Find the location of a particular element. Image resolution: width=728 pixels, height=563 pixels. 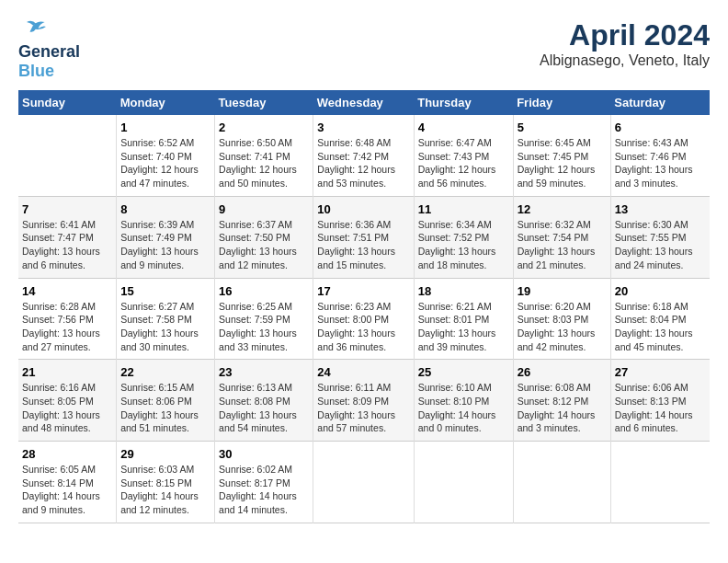

calendar-cell-w4d4: 24Sunrise: 6:11 AMSunset: 8:09 PMDayligh… is located at coordinates (364, 401).